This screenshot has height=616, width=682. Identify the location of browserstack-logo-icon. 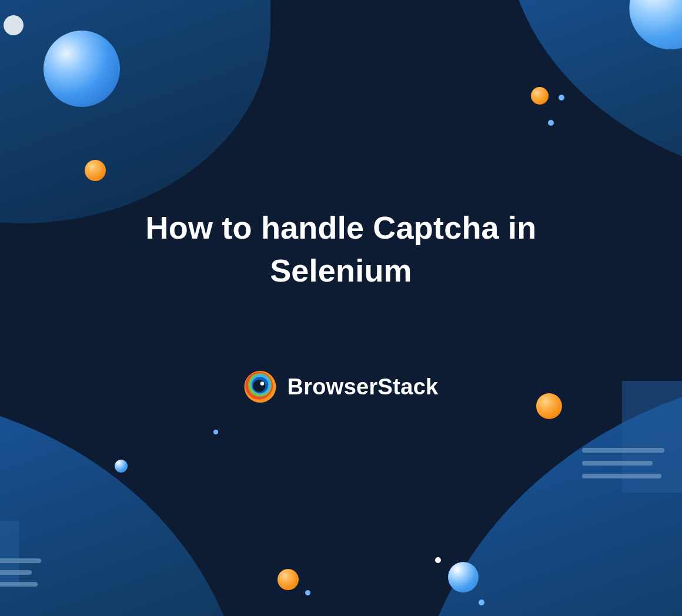
(260, 387).